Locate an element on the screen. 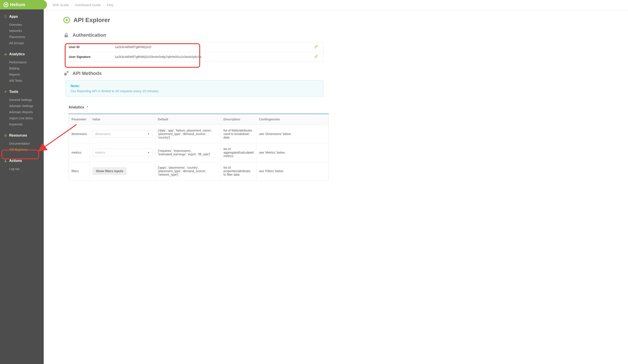 The width and height of the screenshot is (628, 364). crumb-sdk-guide: SDK Guide is located at coordinates (61, 5).